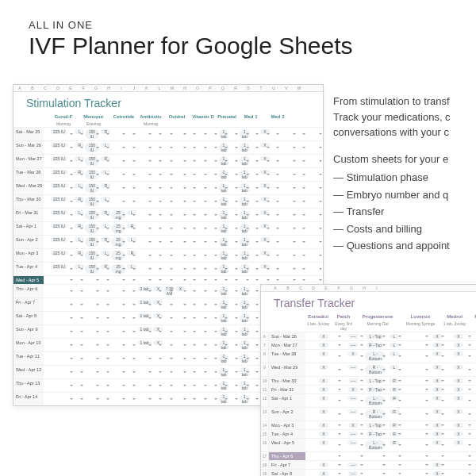  Describe the element at coordinates (119, 269) in the screenshot. I see `data-cell: 25 mg` at that location.